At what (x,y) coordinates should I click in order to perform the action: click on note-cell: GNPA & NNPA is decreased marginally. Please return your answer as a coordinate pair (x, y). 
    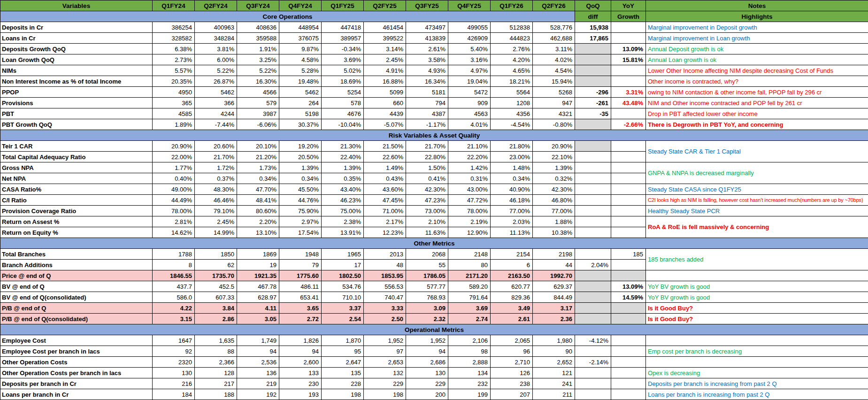
    Looking at the image, I should click on (757, 173).